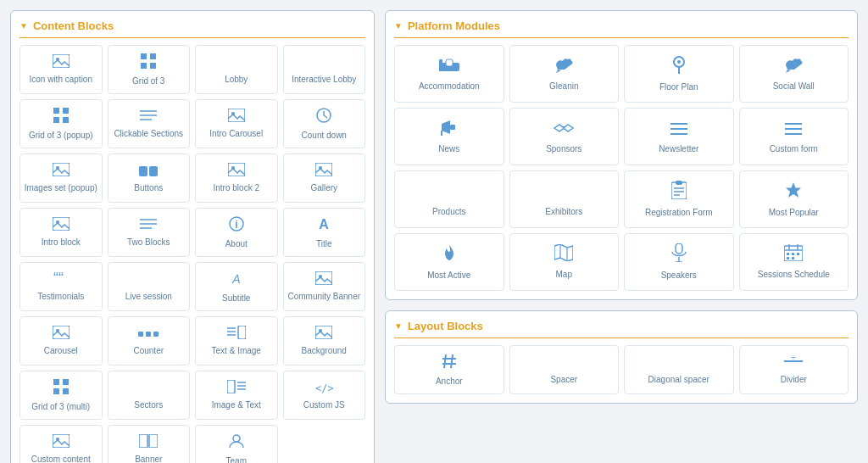  Describe the element at coordinates (236, 232) in the screenshot. I see `block-item-about: iAbout` at that location.